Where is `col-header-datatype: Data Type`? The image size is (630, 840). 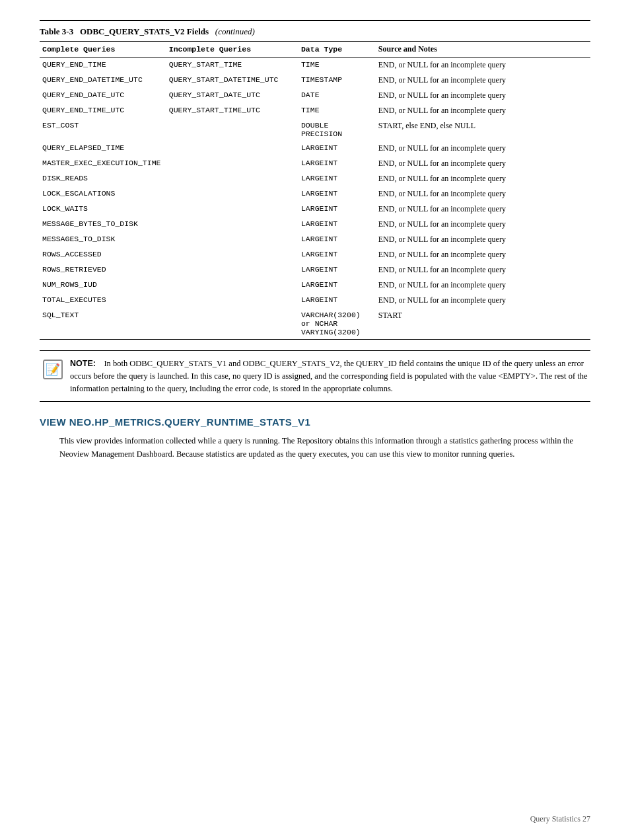
col-header-datatype: Data Type is located at coordinates (337, 50).